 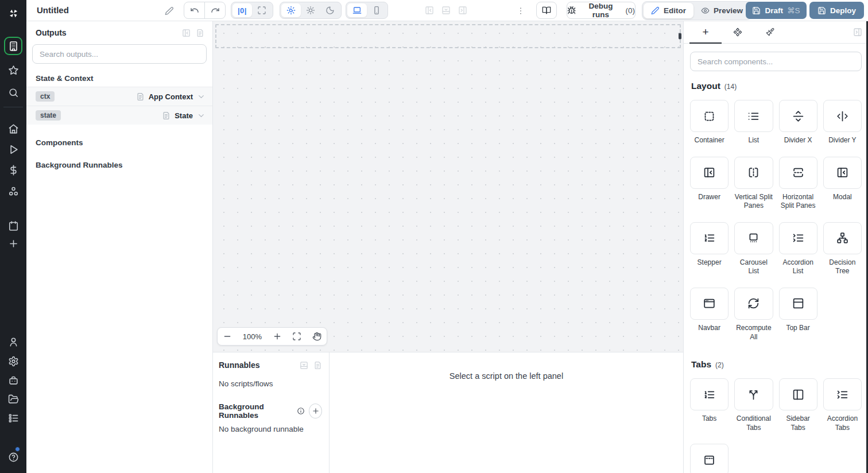 What do you see at coordinates (215, 10) in the screenshot?
I see `redo-button` at bounding box center [215, 10].